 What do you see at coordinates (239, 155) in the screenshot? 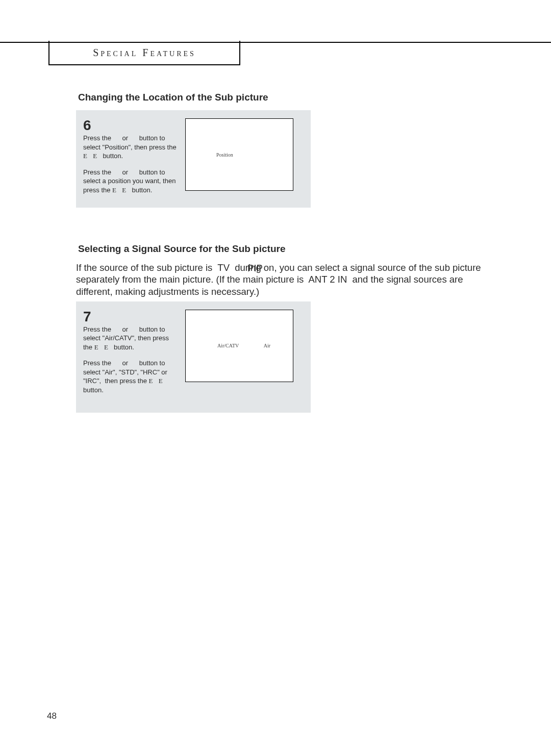
I see `osd-screen-position: Position` at bounding box center [239, 155].